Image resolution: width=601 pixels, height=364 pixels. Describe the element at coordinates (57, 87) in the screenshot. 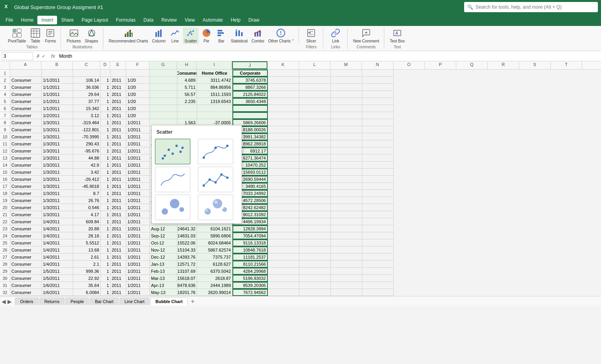

I see `cell-3-1: 1/1/2011` at that location.